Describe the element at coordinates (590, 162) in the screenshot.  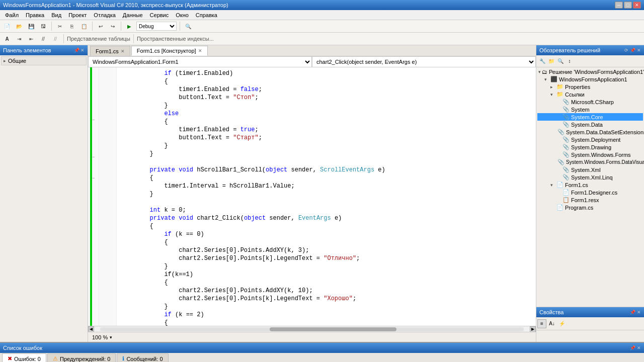
I see `tree-ref-syswinformsdata: 📎 System.Windows.Forms.DataVisualizati..…` at that location.